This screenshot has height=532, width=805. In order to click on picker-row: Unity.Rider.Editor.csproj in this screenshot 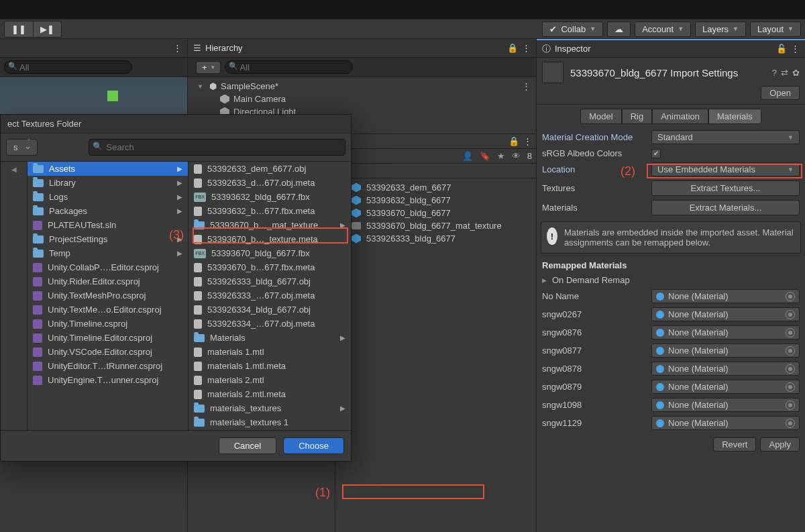, I will do `click(107, 282)`.